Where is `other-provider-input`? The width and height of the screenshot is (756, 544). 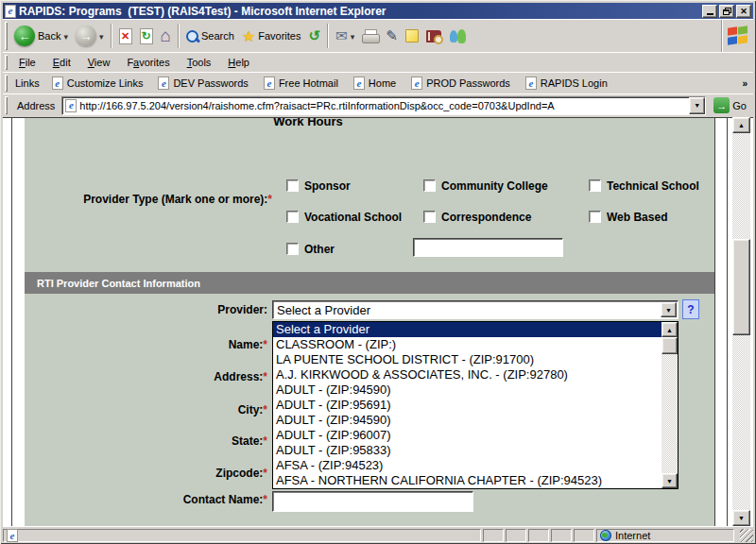 other-provider-input is located at coordinates (488, 247).